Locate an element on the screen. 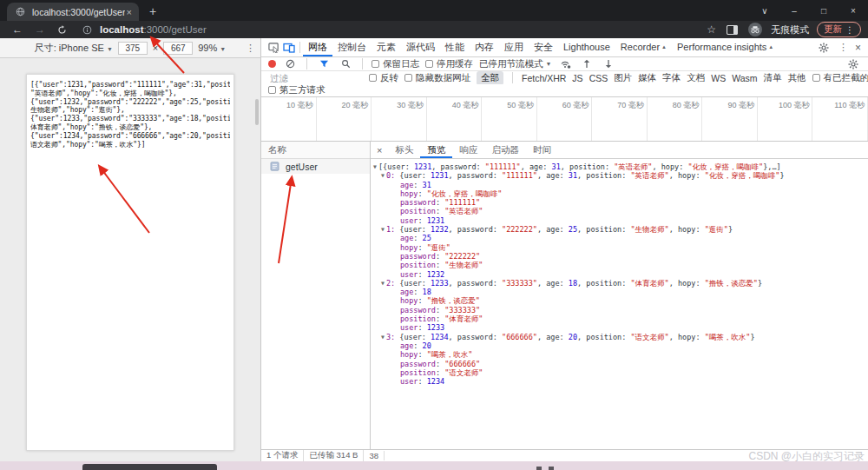 This screenshot has height=470, width=868. incognito-avatar-icon is located at coordinates (755, 30).